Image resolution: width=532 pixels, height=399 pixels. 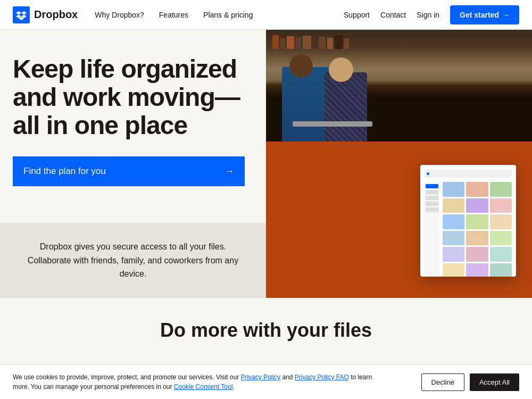 I want to click on mockup-nav, so click(x=432, y=229).